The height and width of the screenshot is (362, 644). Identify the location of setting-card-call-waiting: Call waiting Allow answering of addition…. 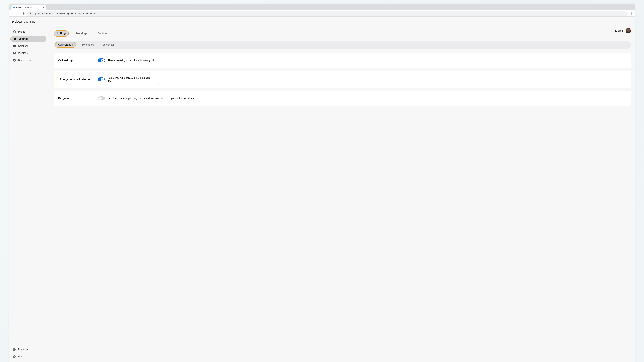
(342, 61).